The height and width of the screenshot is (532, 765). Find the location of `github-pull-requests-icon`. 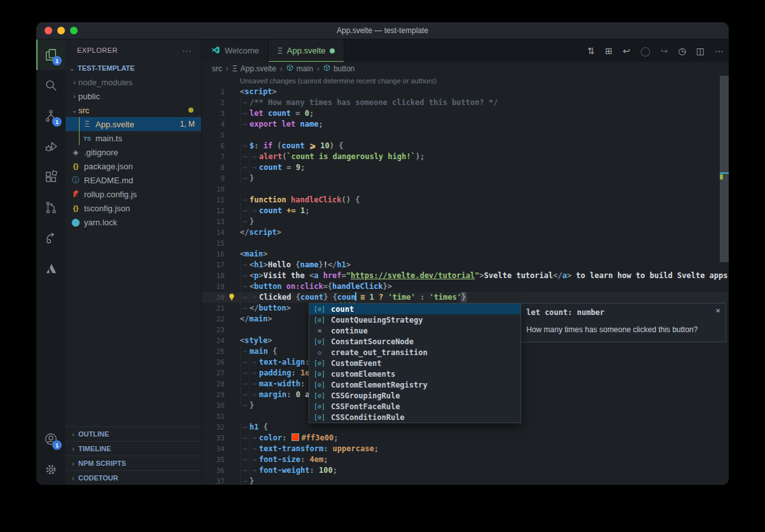

github-pull-requests-icon is located at coordinates (51, 207).